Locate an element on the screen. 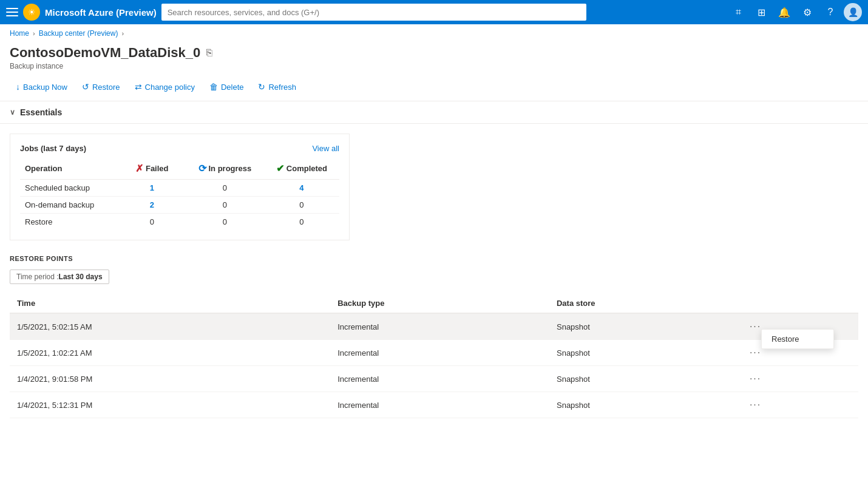 The image size is (868, 485). delete-button: 🗑 Delete is located at coordinates (227, 87).